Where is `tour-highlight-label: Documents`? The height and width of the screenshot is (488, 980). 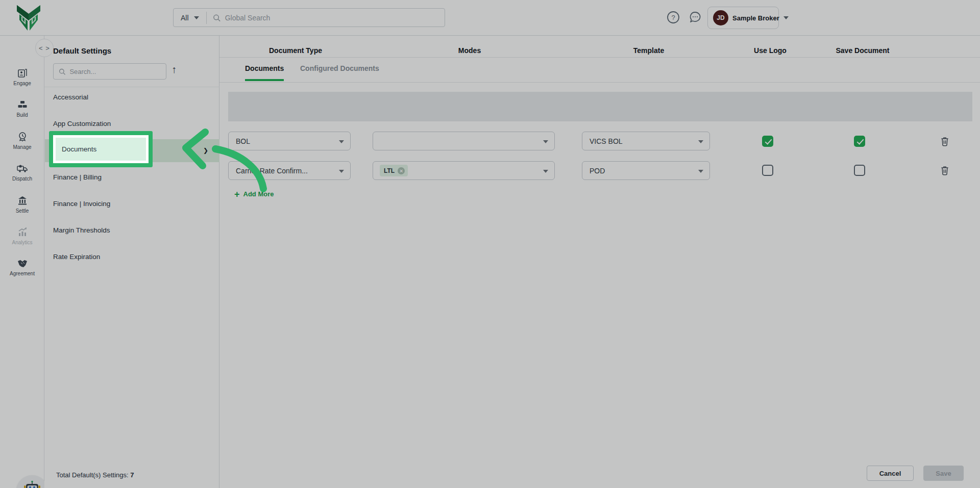 tour-highlight-label: Documents is located at coordinates (101, 149).